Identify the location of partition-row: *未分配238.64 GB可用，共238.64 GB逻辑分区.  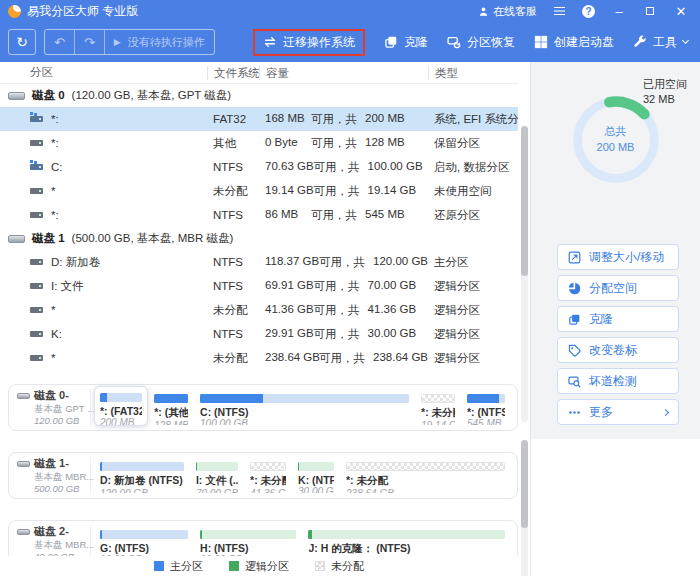
(259, 358).